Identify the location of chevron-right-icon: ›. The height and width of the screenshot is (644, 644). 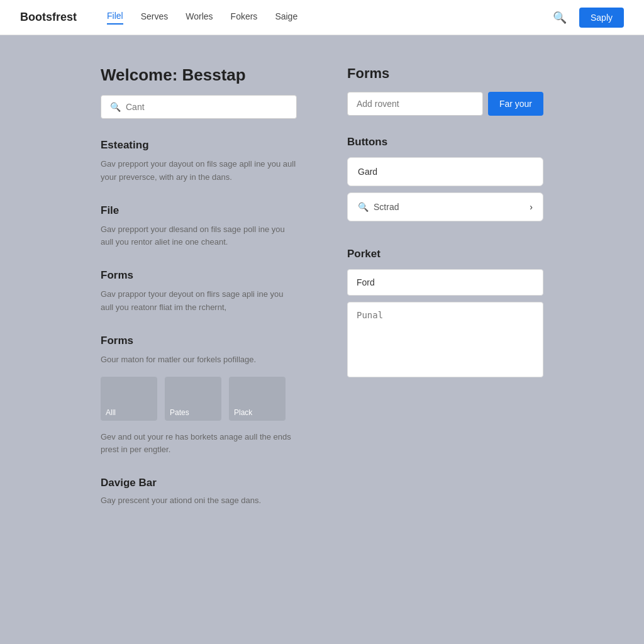
(531, 207).